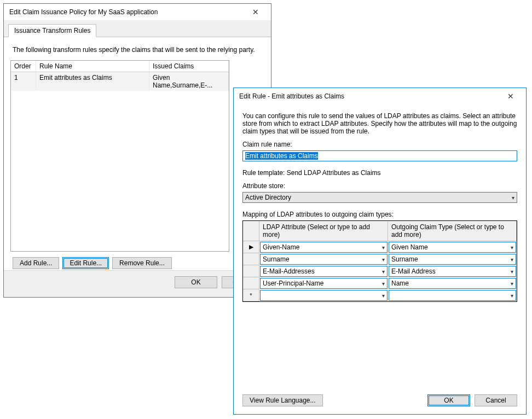  I want to click on row-issued: Given Name,Surname,E-..., so click(189, 82).